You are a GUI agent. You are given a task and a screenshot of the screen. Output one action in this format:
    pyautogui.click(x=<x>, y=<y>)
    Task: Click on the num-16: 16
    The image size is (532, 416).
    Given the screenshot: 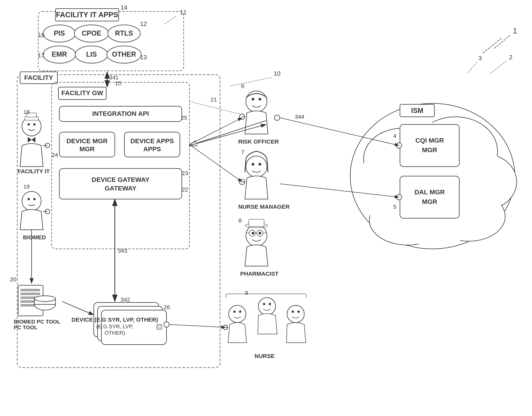 What is the action you would take?
    pyautogui.click(x=41, y=35)
    